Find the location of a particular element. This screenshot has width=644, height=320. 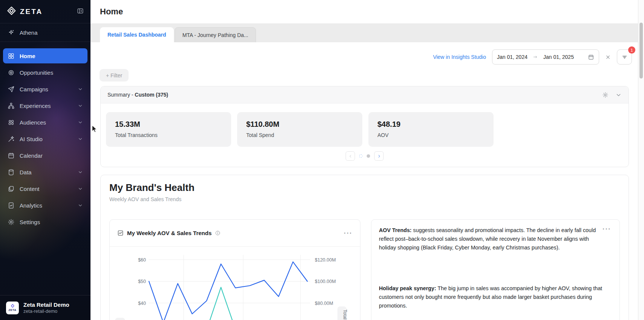

topbar: Home is located at coordinates (364, 12).